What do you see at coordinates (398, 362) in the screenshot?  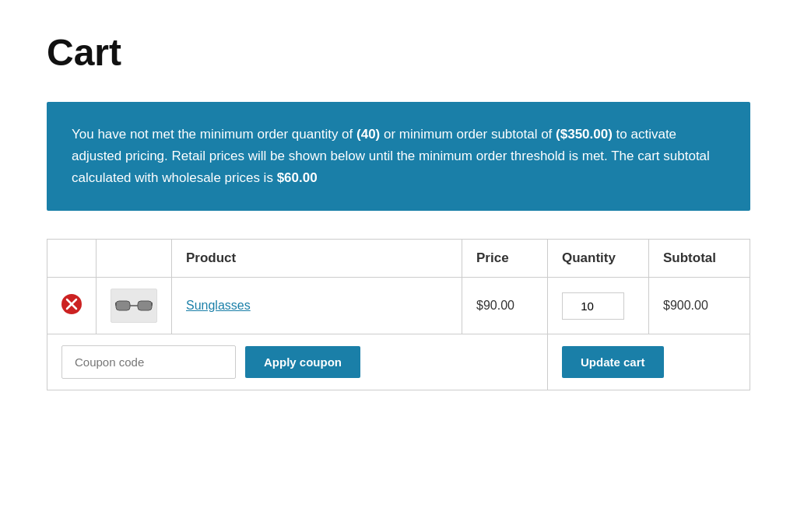 I see `cart-actions-row: Apply coupon Update cart` at bounding box center [398, 362].